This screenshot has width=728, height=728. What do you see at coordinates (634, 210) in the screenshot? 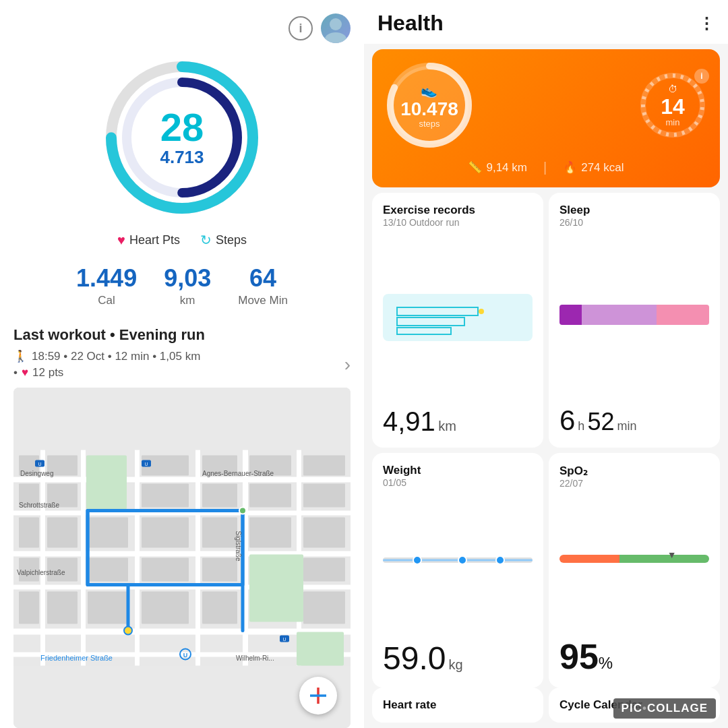
I see `sleep-card-title: Sleep` at bounding box center [634, 210].